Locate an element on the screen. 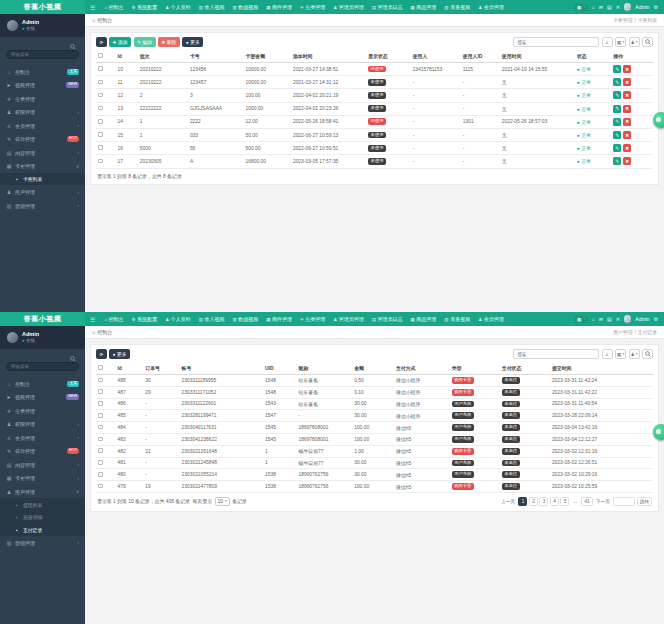 This screenshot has height=624, width=664. next-page-button: 下一页 is located at coordinates (603, 502).